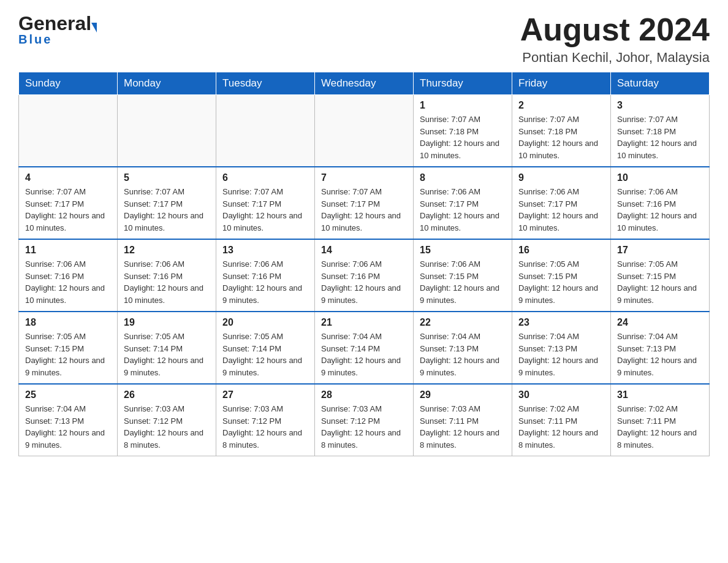 Image resolution: width=728 pixels, height=563 pixels. What do you see at coordinates (364, 83) in the screenshot?
I see `col-wednesday: Wednesday` at bounding box center [364, 83].